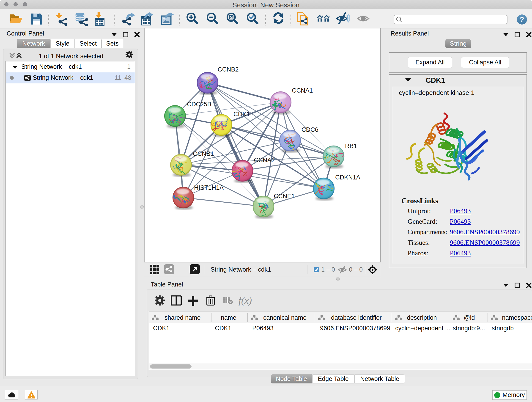  What do you see at coordinates (209, 188) in the screenshot?
I see `svg-text: HIST1H1A` at bounding box center [209, 188].